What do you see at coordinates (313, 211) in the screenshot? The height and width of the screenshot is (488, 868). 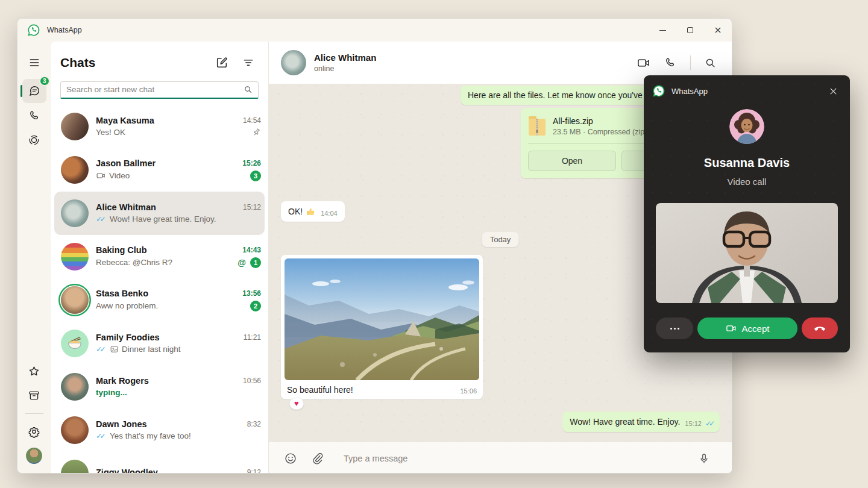 I see `incoming-message-ok: OK! 14:04` at bounding box center [313, 211].